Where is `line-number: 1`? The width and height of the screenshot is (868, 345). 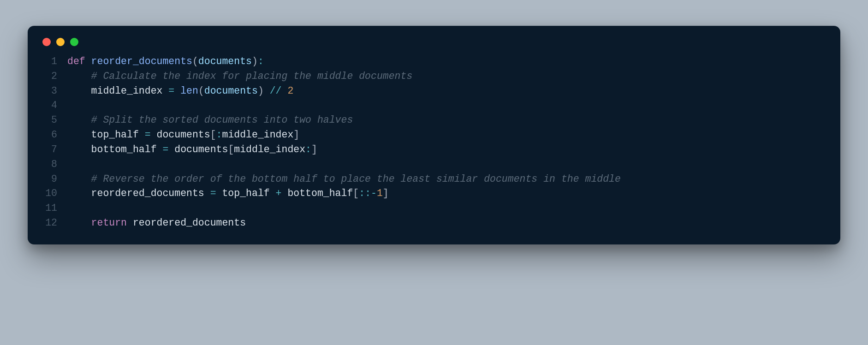
line-number: 1 is located at coordinates (54, 62).